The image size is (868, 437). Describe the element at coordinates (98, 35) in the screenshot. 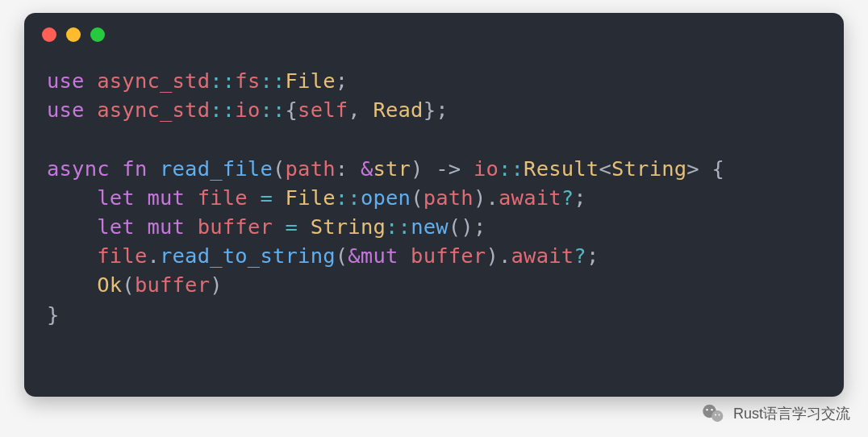

I see `zoom-icon` at that location.